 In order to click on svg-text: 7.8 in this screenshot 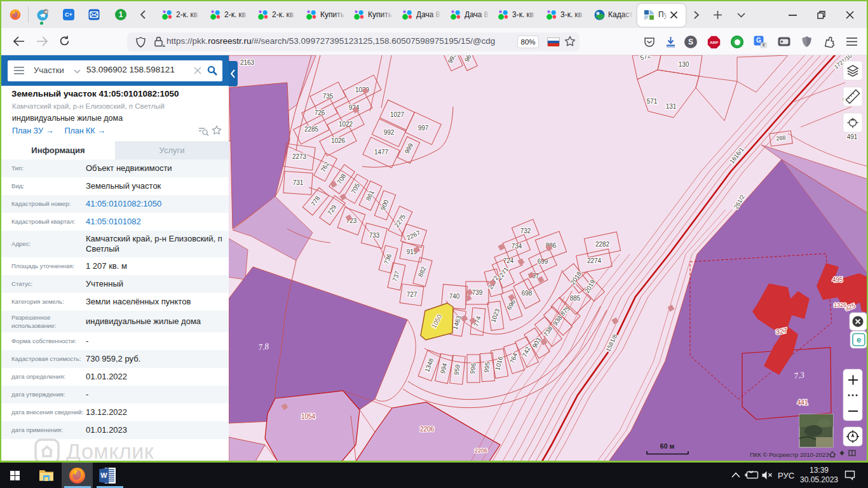, I will do `click(264, 347)`.